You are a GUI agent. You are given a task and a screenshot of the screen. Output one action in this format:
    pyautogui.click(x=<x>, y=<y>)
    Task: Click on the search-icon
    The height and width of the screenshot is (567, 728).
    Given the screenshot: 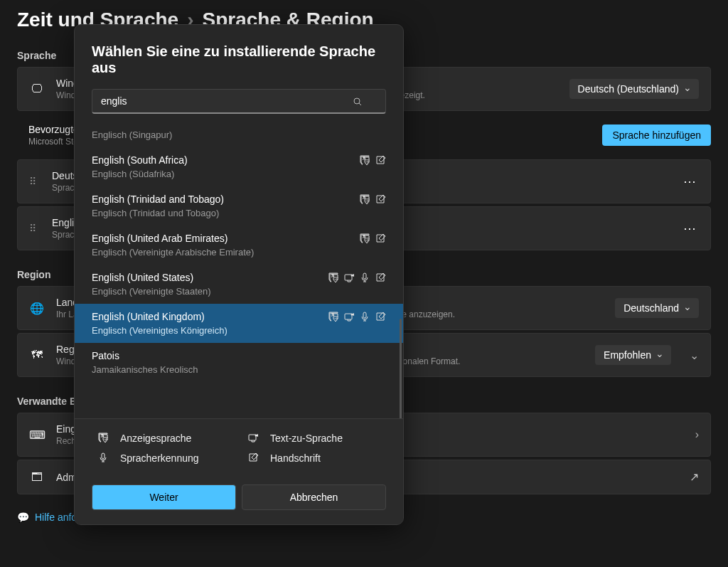 What is the action you would take?
    pyautogui.click(x=357, y=102)
    